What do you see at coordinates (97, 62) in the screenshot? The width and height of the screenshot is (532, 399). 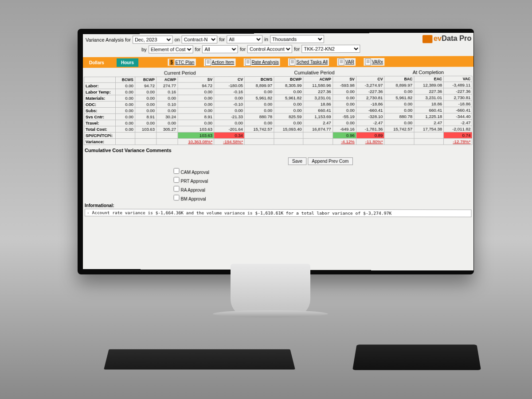 I see `tab-dollars: Dollars` at bounding box center [97, 62].